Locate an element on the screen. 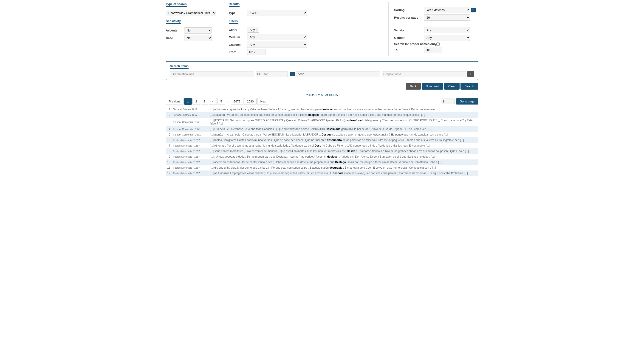  search-items-title: Search items is located at coordinates (179, 66).